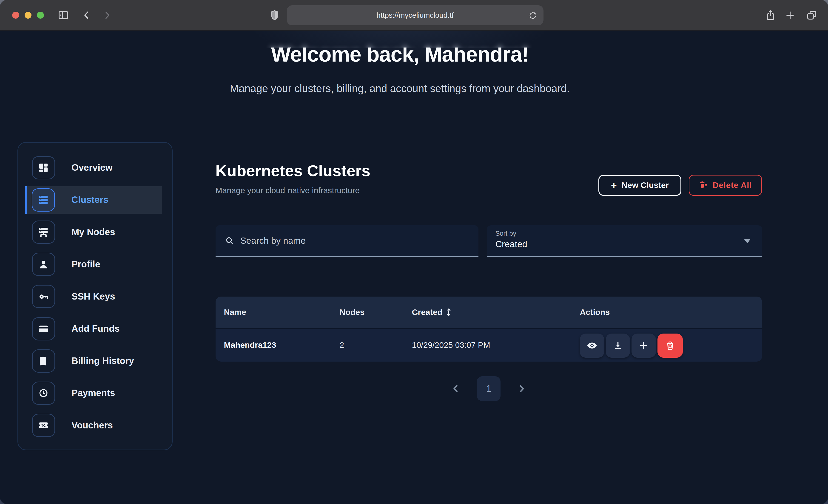 The height and width of the screenshot is (504, 828). What do you see at coordinates (63, 15) in the screenshot?
I see `sidebar-toggle-icon` at bounding box center [63, 15].